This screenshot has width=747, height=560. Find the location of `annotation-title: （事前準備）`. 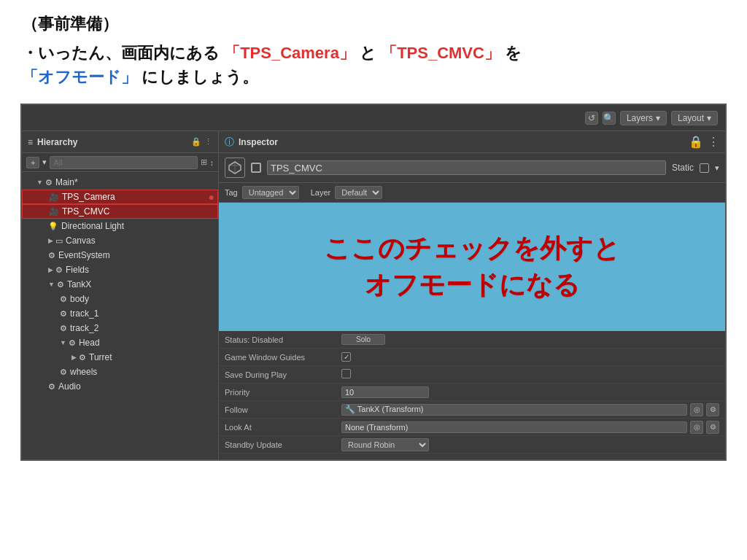

annotation-title: （事前準備） is located at coordinates (374, 24).